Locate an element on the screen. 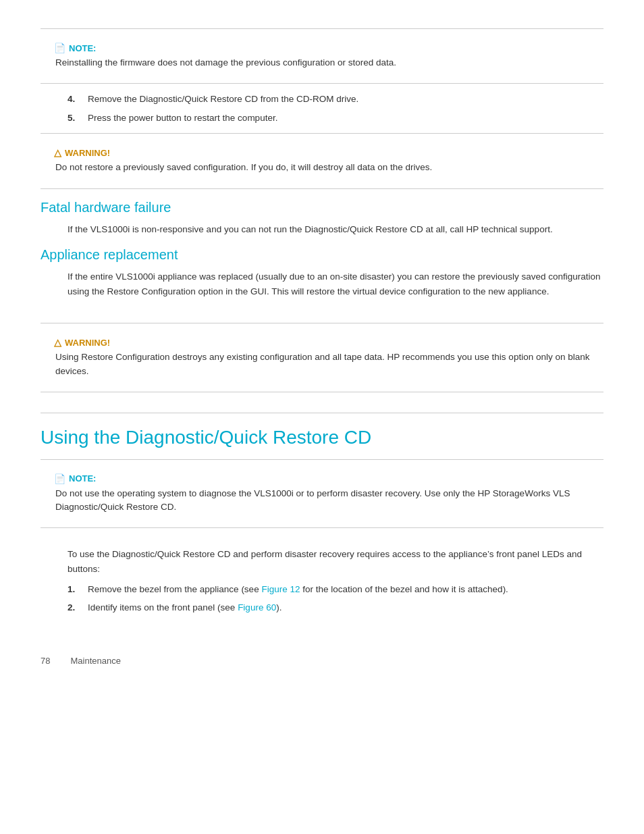 The height and width of the screenshot is (834, 644). step1-text-after: for the location of the bezel and how it… is located at coordinates (404, 589).